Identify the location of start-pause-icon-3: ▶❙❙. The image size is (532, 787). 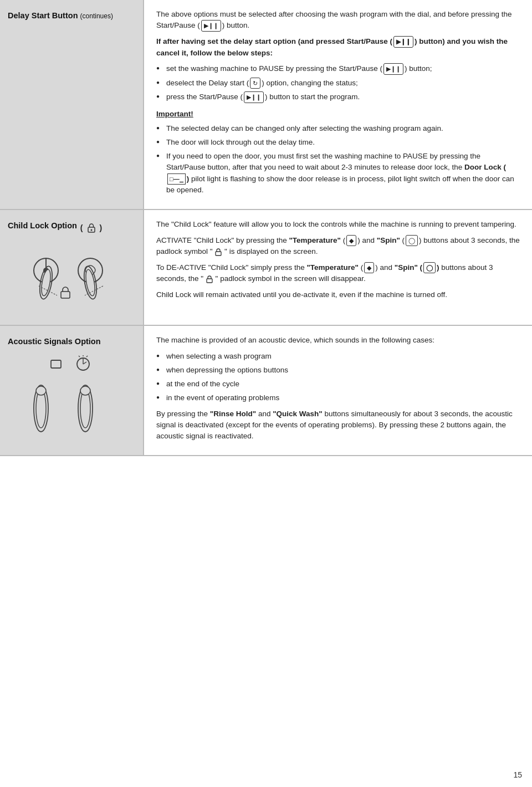
(393, 69).